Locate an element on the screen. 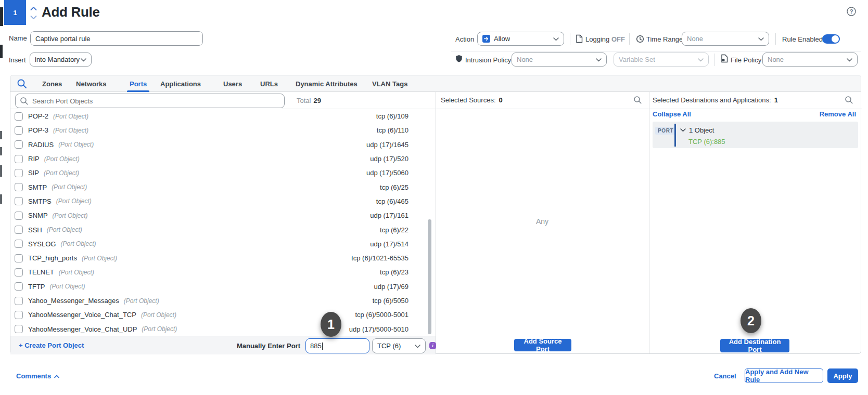  scrollbar-thumb is located at coordinates (430, 276).